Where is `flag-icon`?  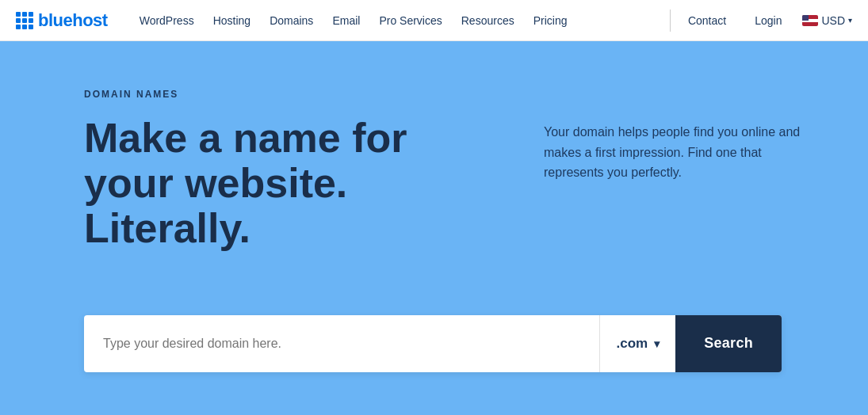 flag-icon is located at coordinates (810, 21).